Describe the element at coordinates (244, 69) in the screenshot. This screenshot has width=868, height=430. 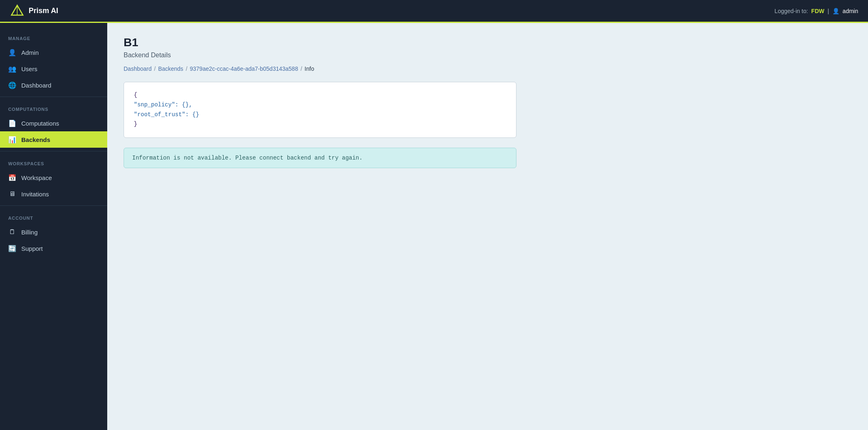
I see `breadcrumb-uuid: 9379ae2c-ccac-4a6e-ada7-b05d3143a588` at that location.